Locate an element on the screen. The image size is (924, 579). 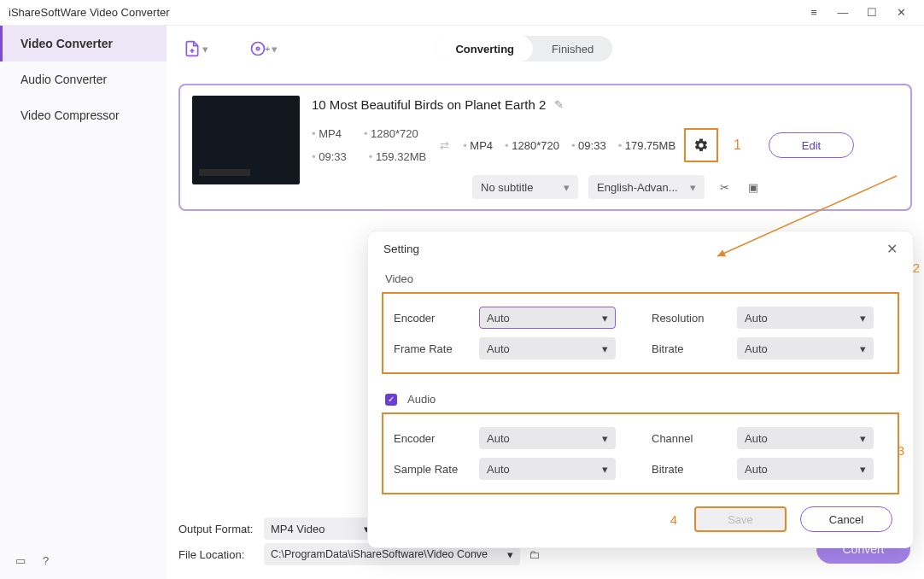
annotation-2: 2 is located at coordinates (916, 268).